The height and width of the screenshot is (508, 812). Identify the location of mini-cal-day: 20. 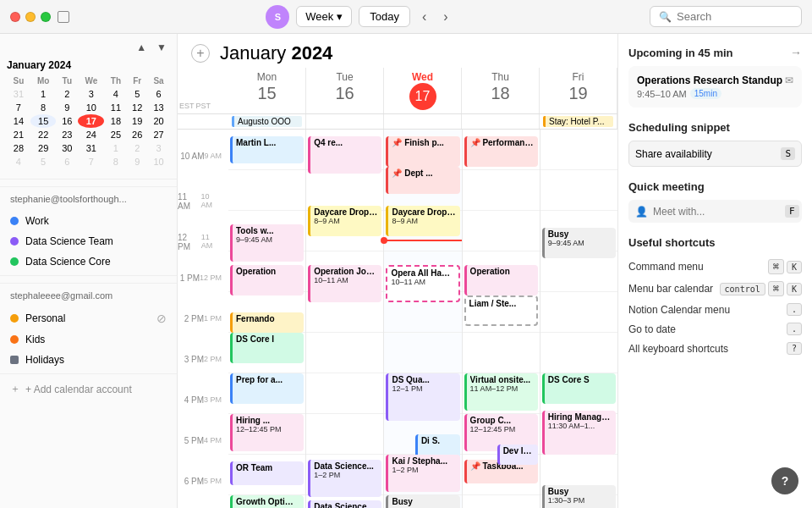
(159, 121).